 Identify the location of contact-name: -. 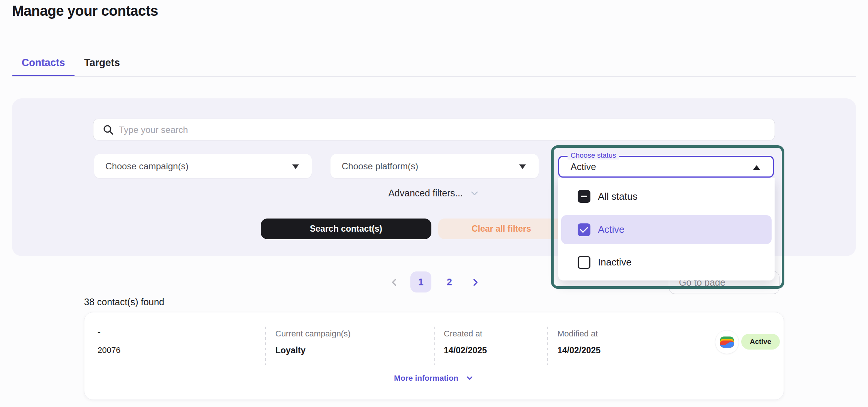
(99, 332).